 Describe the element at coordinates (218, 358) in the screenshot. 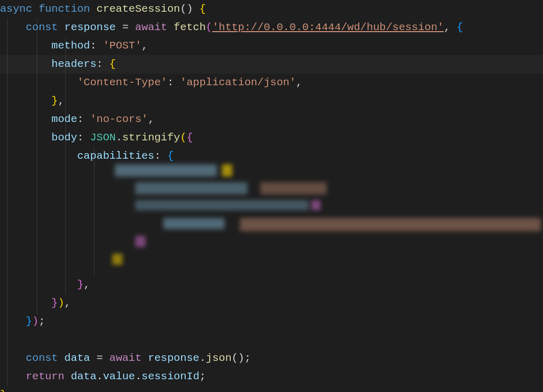

I see `method: json` at that location.